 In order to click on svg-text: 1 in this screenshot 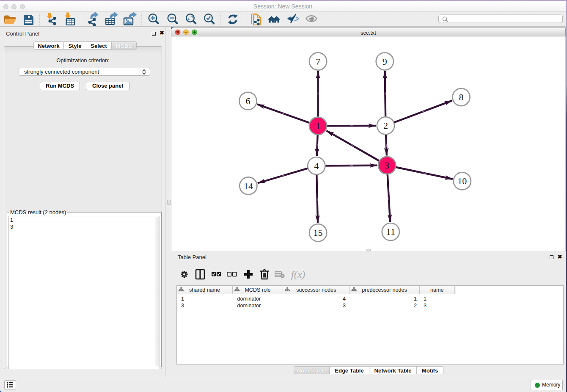, I will do `click(318, 126)`.